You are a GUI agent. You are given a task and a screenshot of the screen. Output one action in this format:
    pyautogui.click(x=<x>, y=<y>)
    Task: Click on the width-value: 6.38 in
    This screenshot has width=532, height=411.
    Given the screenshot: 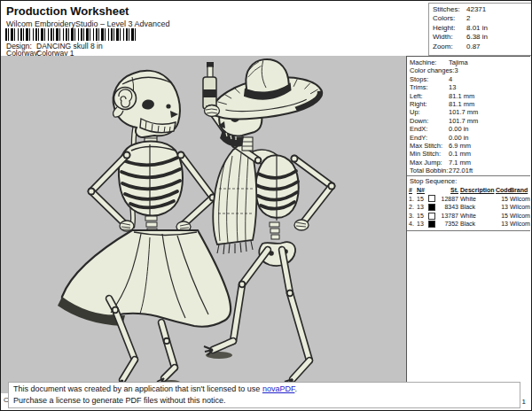 What is the action you would take?
    pyautogui.click(x=477, y=37)
    